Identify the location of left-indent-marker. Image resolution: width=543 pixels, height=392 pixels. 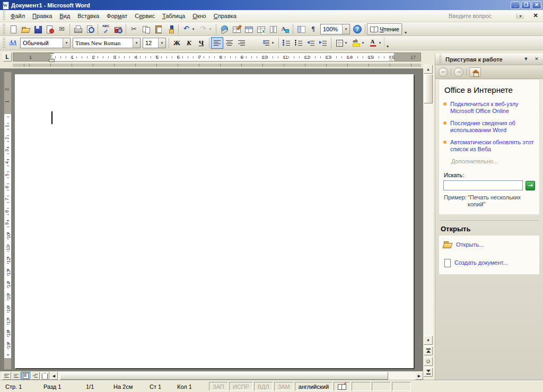
(52, 60).